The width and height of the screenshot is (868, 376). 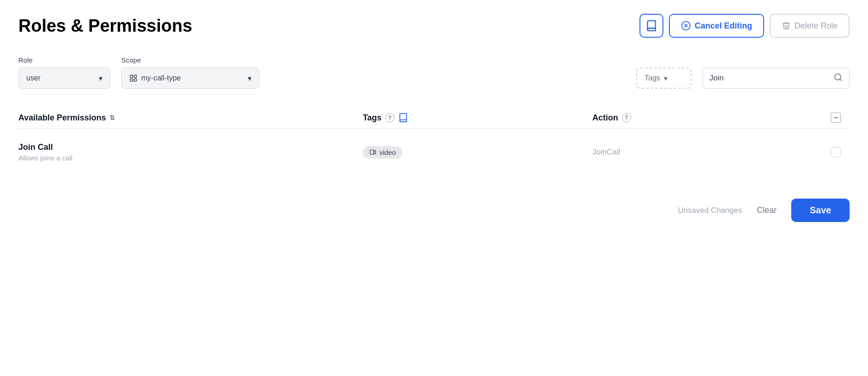 What do you see at coordinates (767, 211) in the screenshot?
I see `clear-button: Clear` at bounding box center [767, 211].